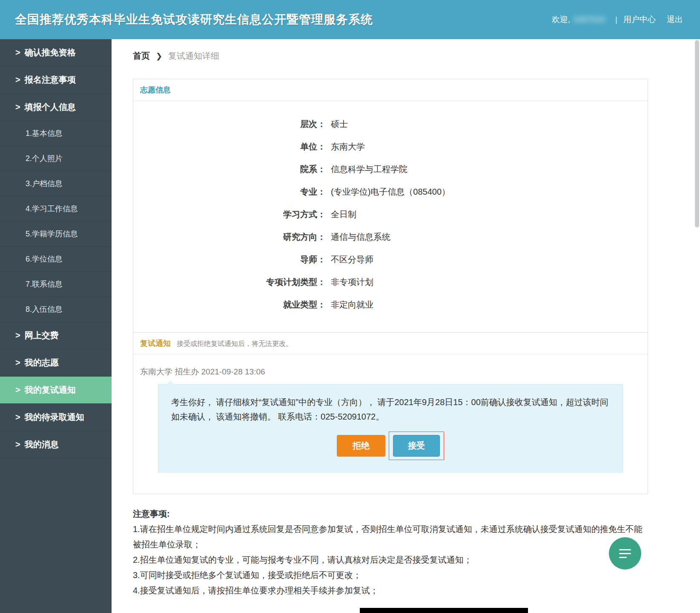 This screenshot has height=613, width=700. What do you see at coordinates (352, 282) in the screenshot?
I see `field-value: 非专项计划` at bounding box center [352, 282].